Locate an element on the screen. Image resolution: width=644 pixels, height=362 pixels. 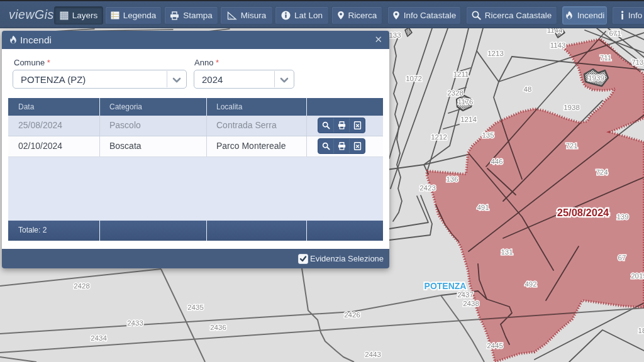
svg-text: 721 is located at coordinates (571, 146).